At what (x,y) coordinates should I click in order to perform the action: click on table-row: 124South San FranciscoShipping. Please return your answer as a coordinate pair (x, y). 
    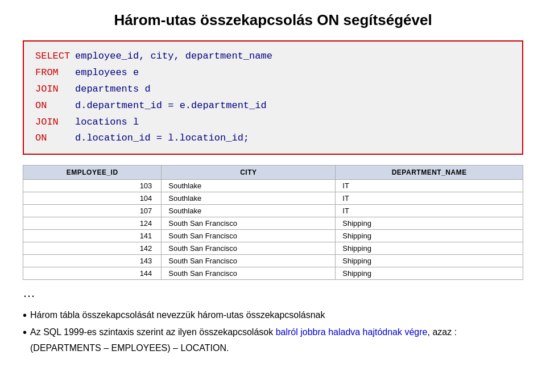
    Looking at the image, I should click on (273, 224).